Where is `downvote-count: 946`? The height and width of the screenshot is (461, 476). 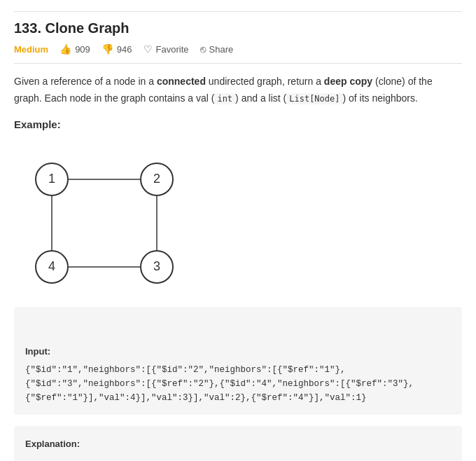 downvote-count: 946 is located at coordinates (125, 49).